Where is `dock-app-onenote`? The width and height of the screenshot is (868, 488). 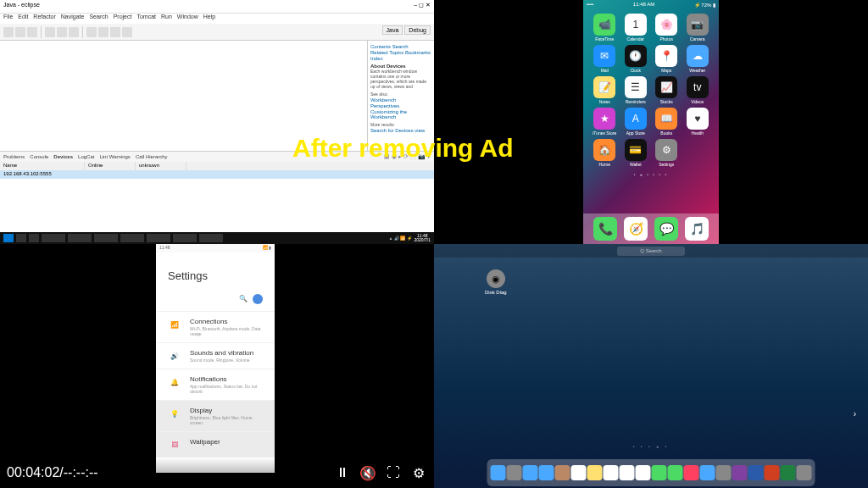 dock-app-onenote is located at coordinates (740, 473).